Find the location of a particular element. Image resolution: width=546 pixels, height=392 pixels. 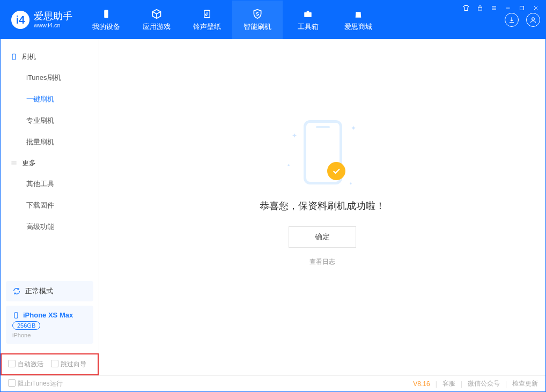

sidebar-item-oneclick-flash: 一键刷机 is located at coordinates (49, 99).